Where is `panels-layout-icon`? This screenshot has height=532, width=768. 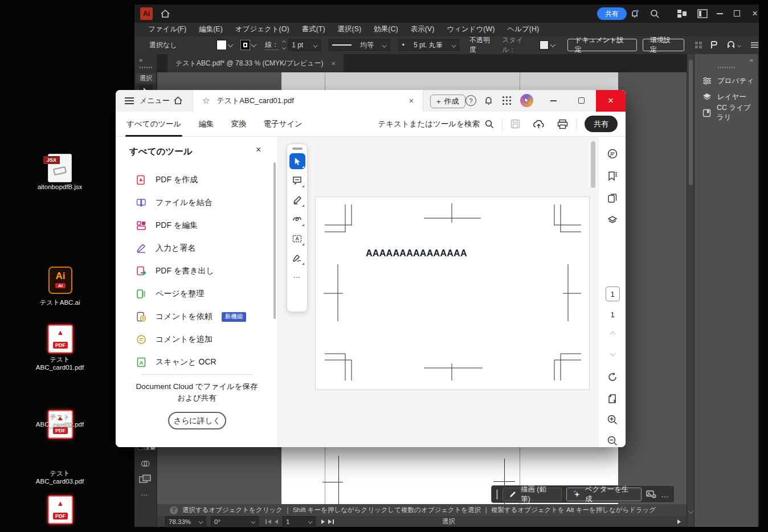 panels-layout-icon is located at coordinates (702, 14).